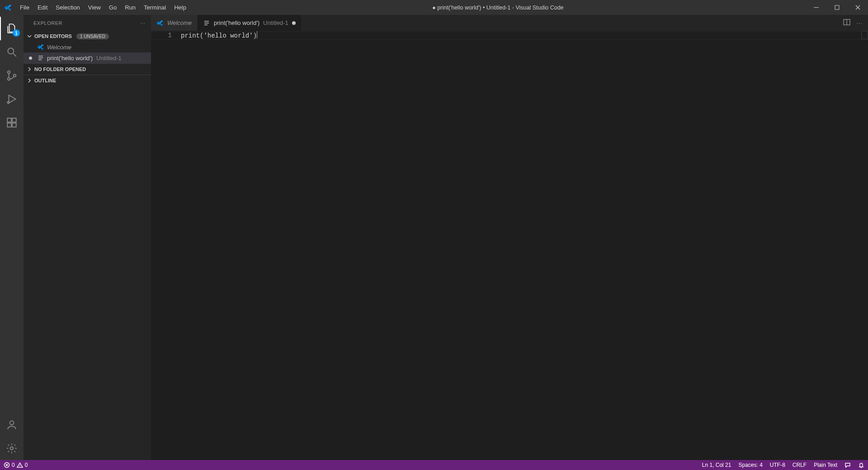 This screenshot has width=868, height=470. Describe the element at coordinates (816, 7) in the screenshot. I see `window-minimize-button` at that location.